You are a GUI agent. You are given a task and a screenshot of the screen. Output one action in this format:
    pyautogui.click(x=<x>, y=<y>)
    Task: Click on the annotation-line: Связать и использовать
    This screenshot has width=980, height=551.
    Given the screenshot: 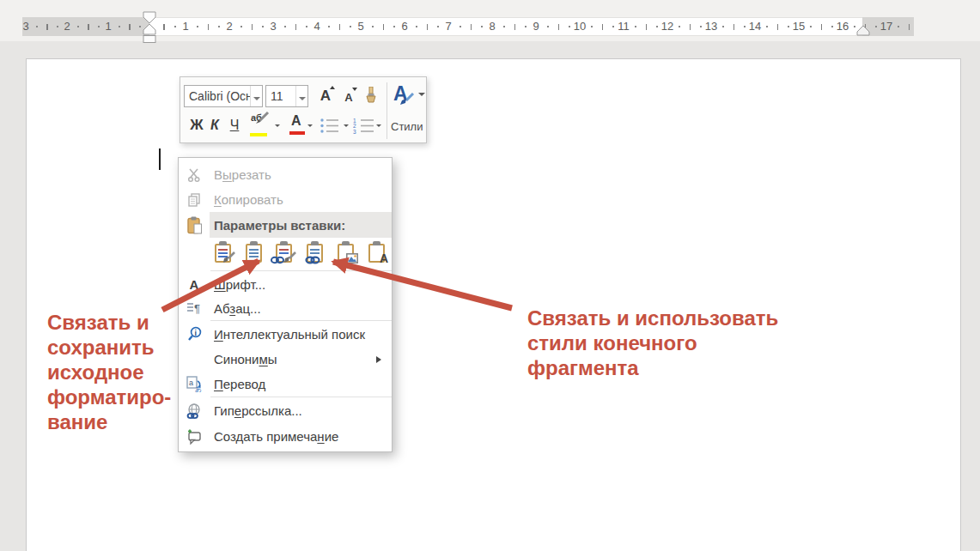 What is the action you would take?
    pyautogui.click(x=653, y=318)
    